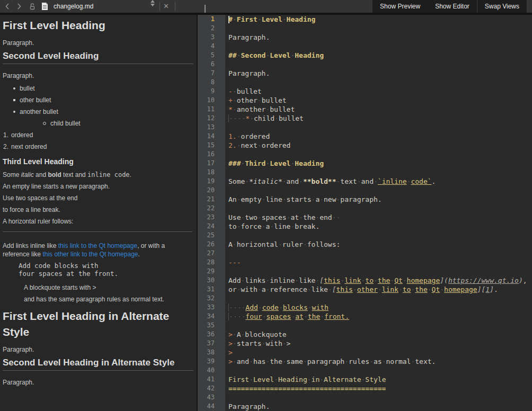  Describe the element at coordinates (365, 65) in the screenshot. I see `editor-line: 6` at that location.